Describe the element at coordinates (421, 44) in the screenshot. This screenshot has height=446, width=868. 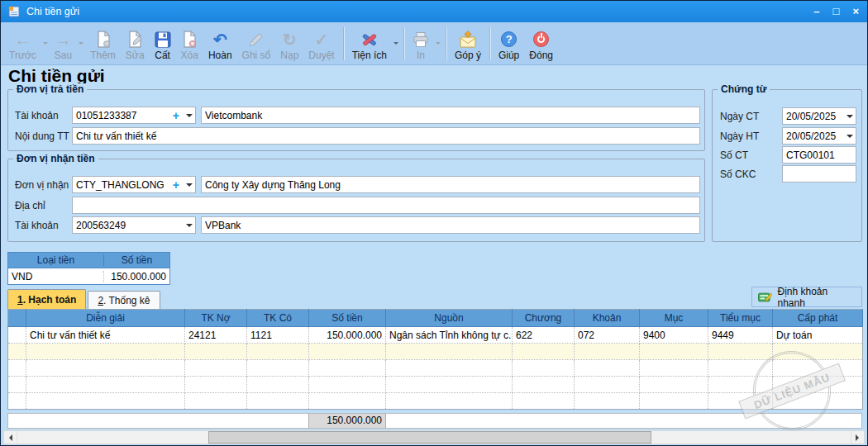
I see `print-button: In` at that location.